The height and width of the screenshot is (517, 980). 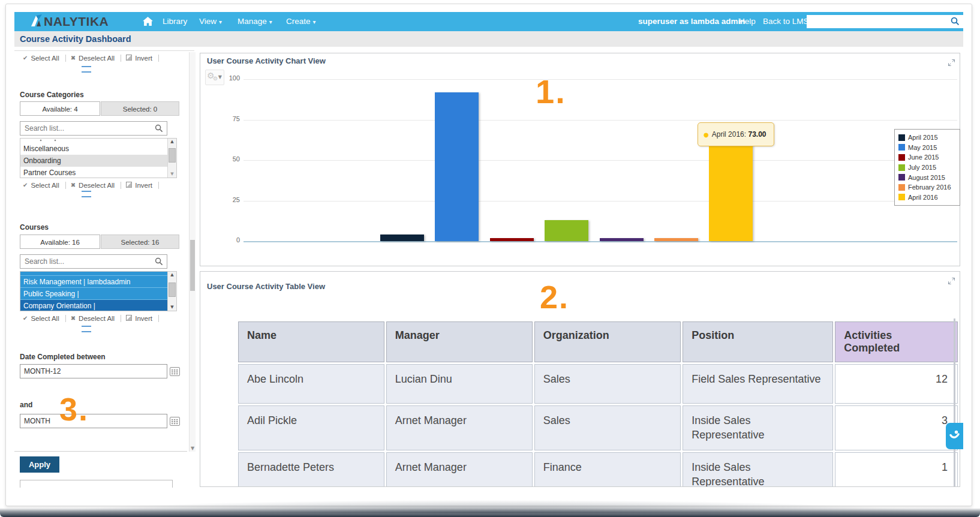 I want to click on date-from-input, so click(x=94, y=371).